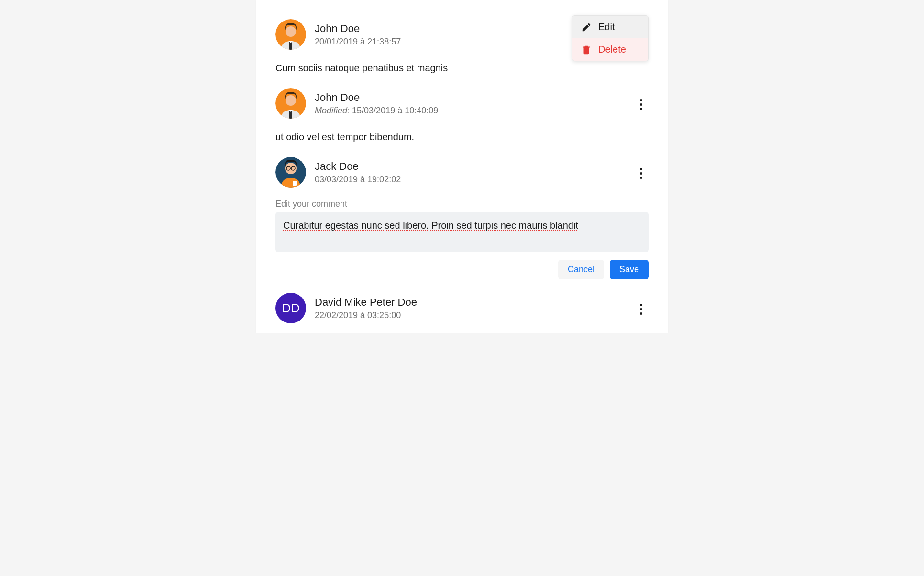  What do you see at coordinates (291, 308) in the screenshot?
I see `avatar-initials: DD` at bounding box center [291, 308].